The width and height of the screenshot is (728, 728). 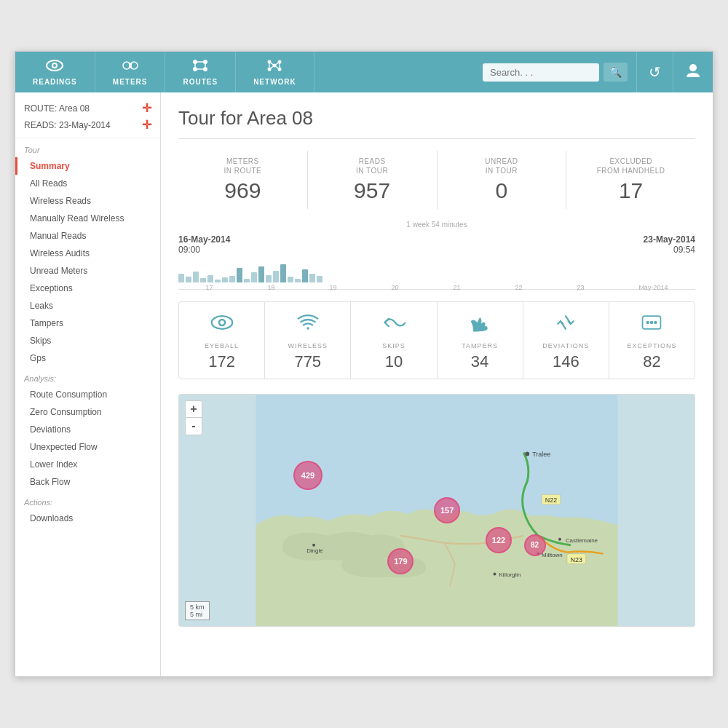 What do you see at coordinates (447, 510) in the screenshot?
I see `marker-157-value: 157` at bounding box center [447, 510].